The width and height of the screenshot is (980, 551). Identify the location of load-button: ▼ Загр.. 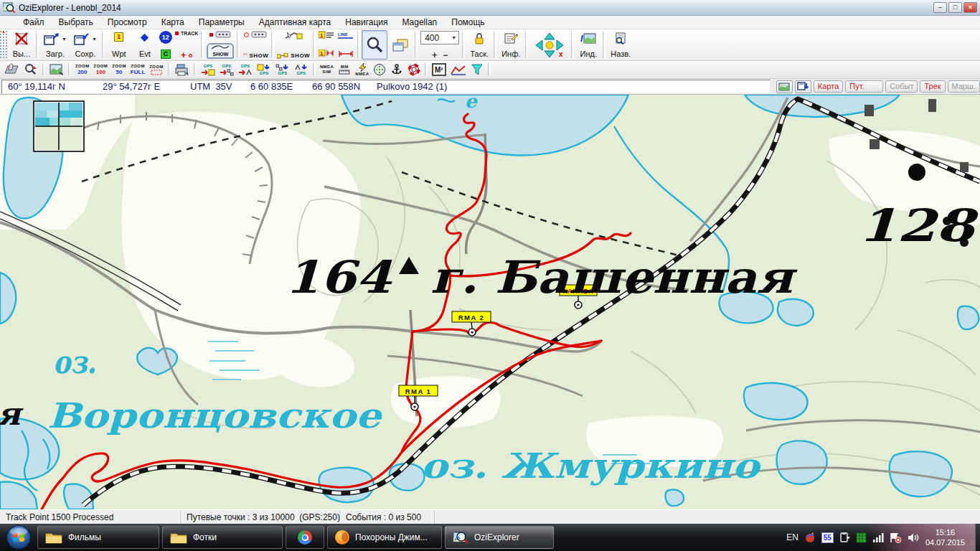
(55, 44).